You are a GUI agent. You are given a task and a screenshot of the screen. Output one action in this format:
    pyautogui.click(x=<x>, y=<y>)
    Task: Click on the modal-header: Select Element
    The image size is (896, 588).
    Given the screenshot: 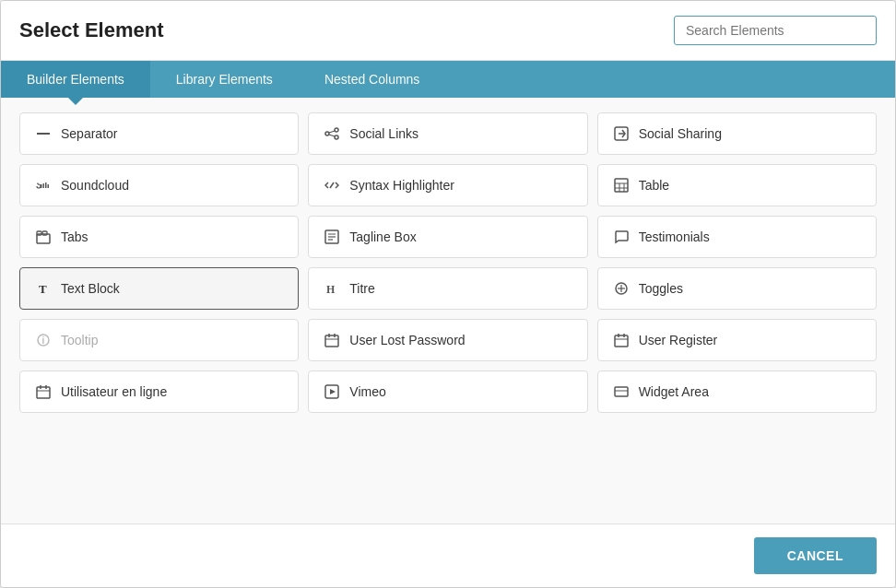 What is the action you would take?
    pyautogui.click(x=448, y=31)
    